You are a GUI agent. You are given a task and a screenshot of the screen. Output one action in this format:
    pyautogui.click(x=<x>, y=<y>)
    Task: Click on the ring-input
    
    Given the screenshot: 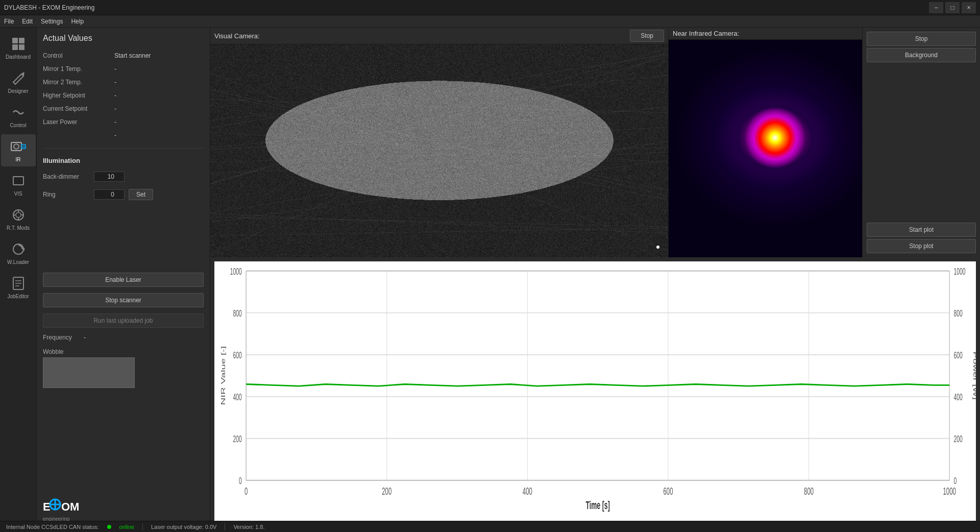 What is the action you would take?
    pyautogui.click(x=109, y=195)
    